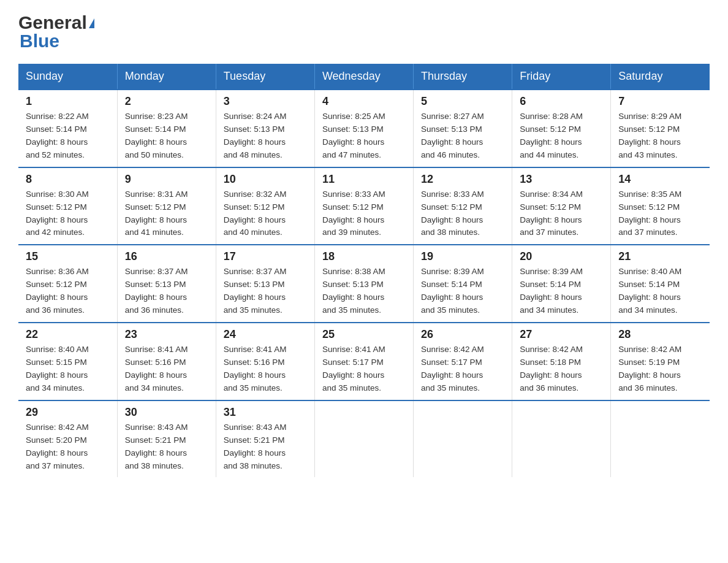 The height and width of the screenshot is (563, 728). What do you see at coordinates (364, 369) in the screenshot?
I see `day-info: Sunrise: 8:41 AMSunset: 5:17 PMDaylight:…` at bounding box center [364, 369].